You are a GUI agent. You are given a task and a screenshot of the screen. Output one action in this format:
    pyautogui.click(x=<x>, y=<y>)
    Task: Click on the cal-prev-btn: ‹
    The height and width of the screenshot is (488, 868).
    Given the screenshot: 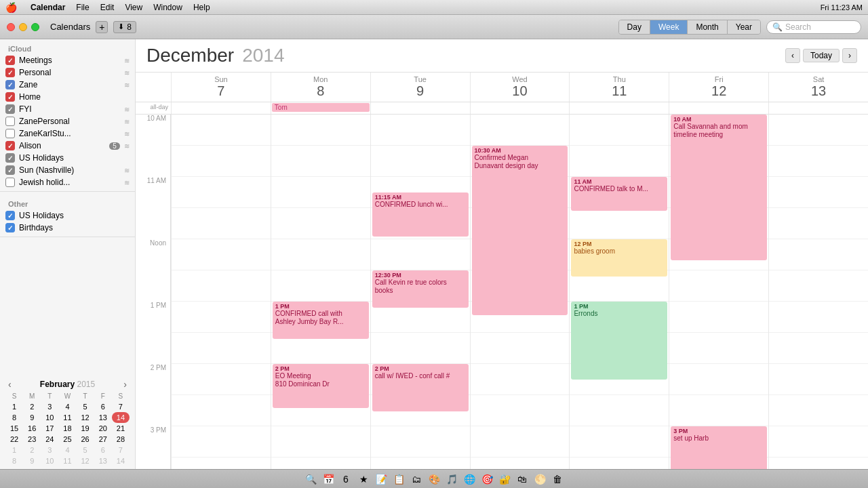 What is the action you would take?
    pyautogui.click(x=793, y=56)
    